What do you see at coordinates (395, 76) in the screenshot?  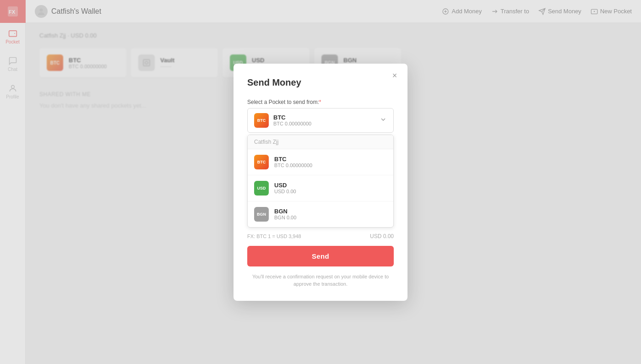 I see `close-button: ×` at bounding box center [395, 76].